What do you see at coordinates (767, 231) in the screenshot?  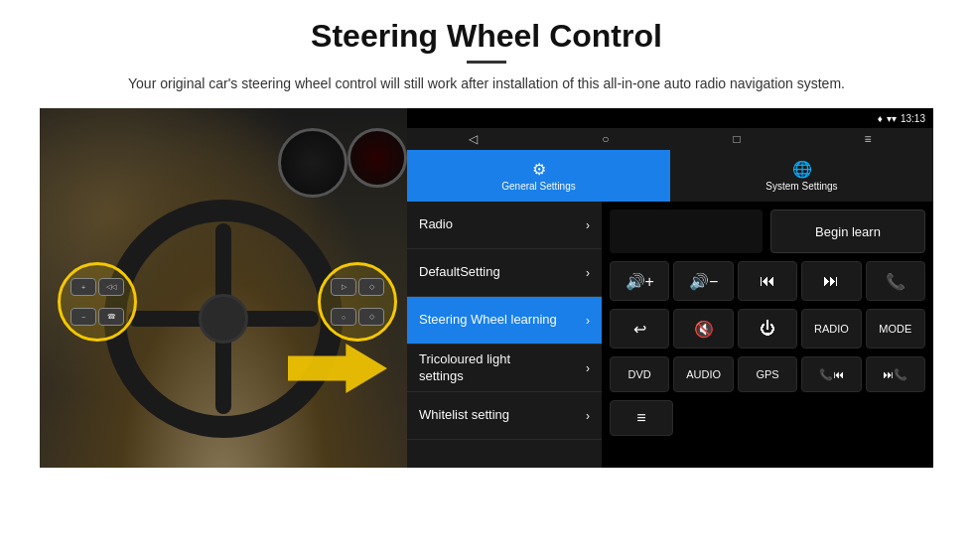 I see `top-row: Begin learn` at bounding box center [767, 231].